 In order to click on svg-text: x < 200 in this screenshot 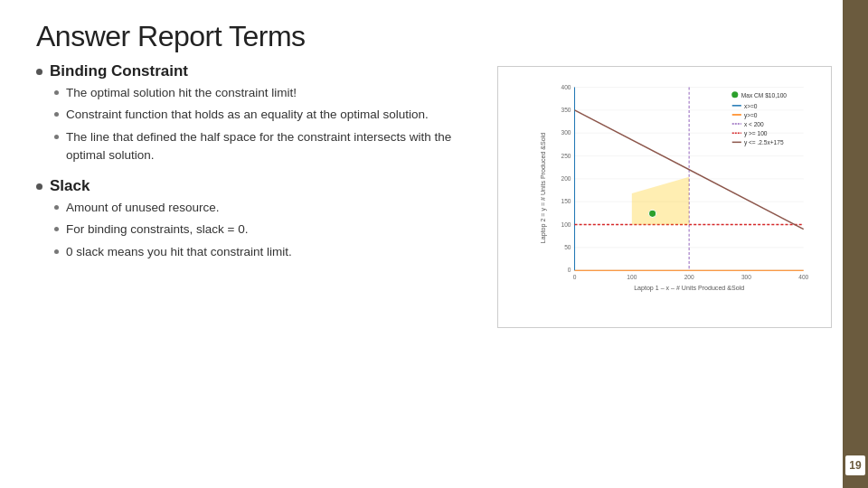, I will do `click(754, 125)`.